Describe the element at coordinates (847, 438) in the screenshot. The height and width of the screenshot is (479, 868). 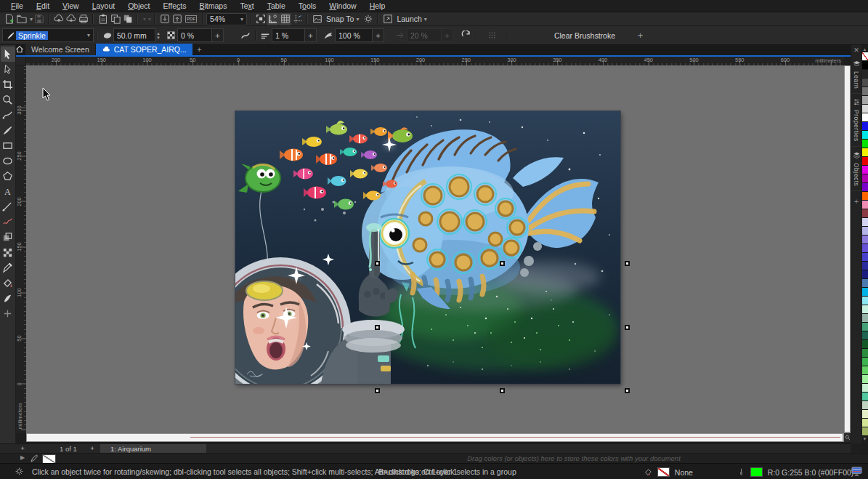
I see `zoom-corner-button` at that location.